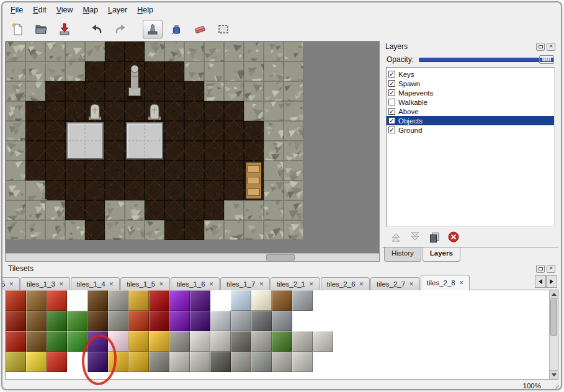  Describe the element at coordinates (65, 29) in the screenshot. I see `save-map-button` at that location.